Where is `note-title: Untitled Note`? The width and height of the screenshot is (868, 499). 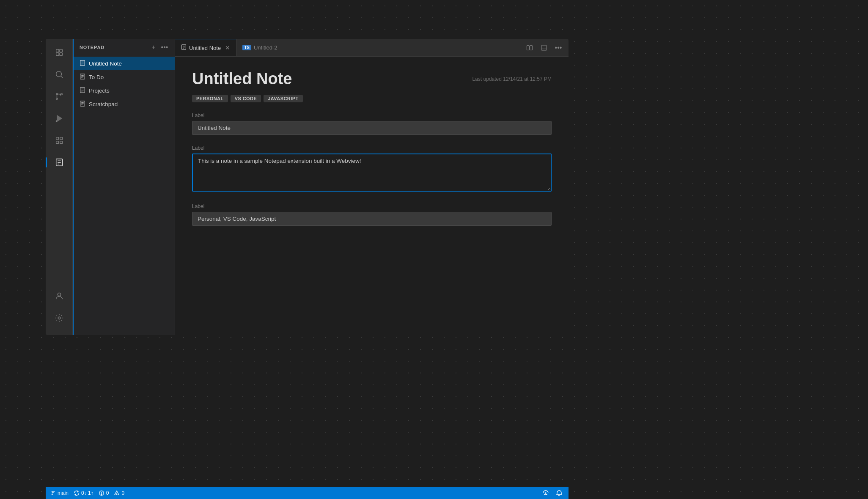
note-title: Untitled Note is located at coordinates (242, 79).